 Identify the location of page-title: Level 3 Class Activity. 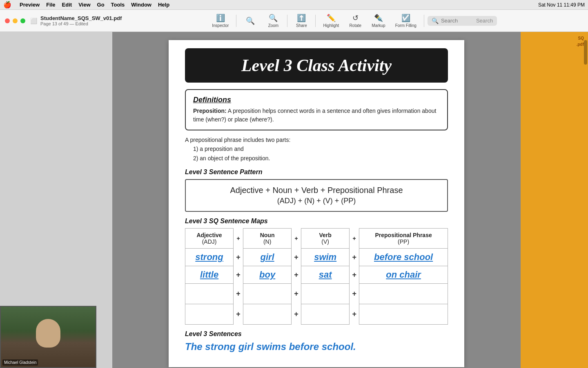
(316, 65).